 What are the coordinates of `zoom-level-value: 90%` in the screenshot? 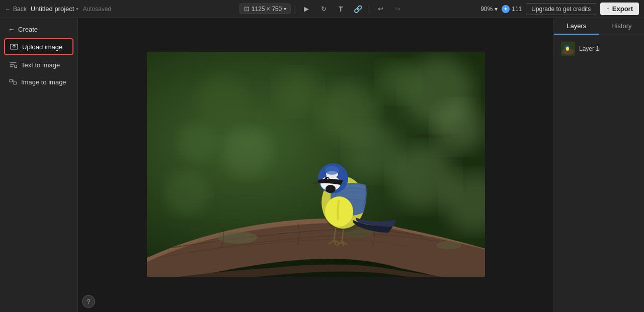 It's located at (487, 9).